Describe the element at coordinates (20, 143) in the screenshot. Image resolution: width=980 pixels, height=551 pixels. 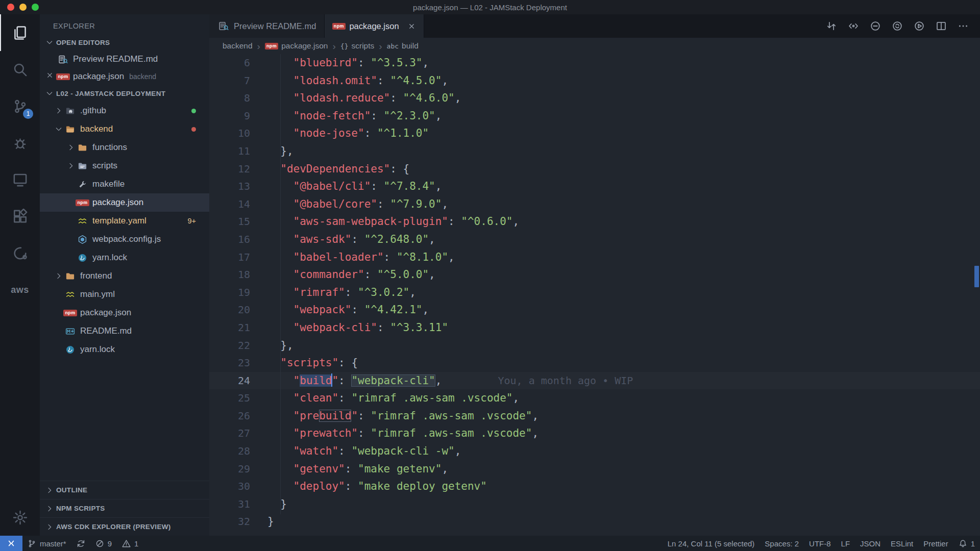
I see `activity-item-debug` at that location.